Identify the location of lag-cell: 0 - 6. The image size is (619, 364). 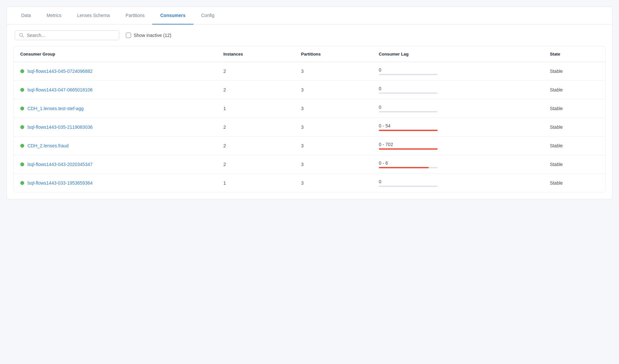
(458, 165).